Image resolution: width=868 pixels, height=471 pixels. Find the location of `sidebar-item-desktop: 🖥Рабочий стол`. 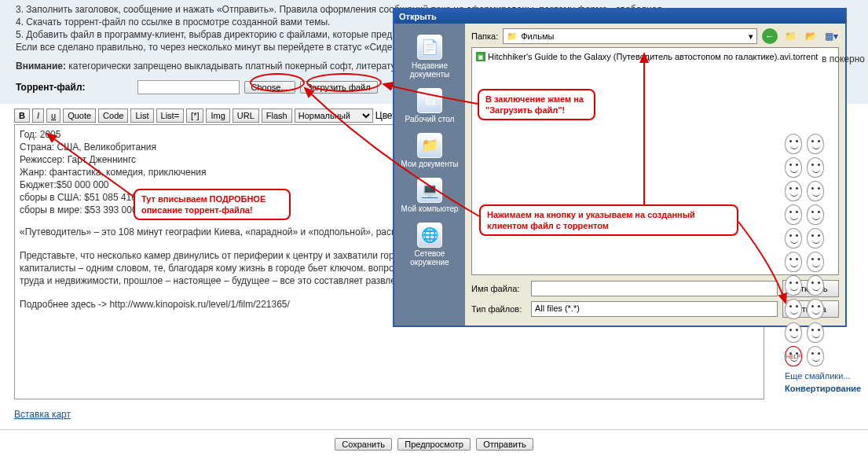

sidebar-item-desktop: 🖥Рабочий стол is located at coordinates (430, 105).